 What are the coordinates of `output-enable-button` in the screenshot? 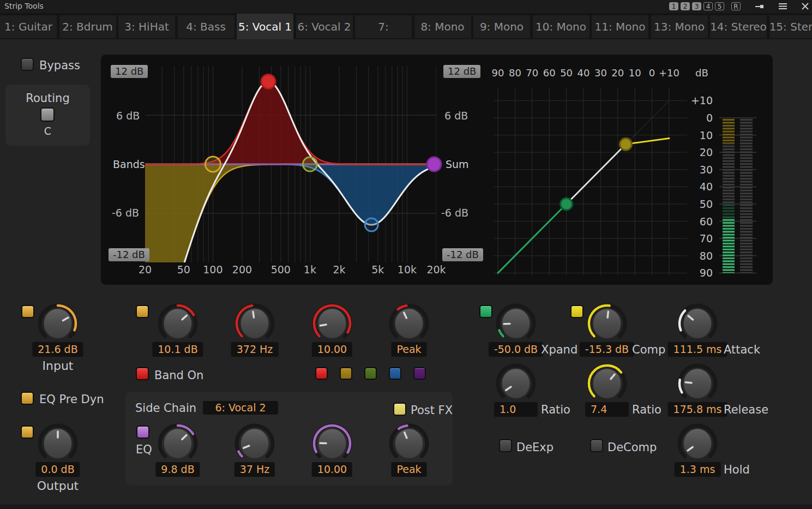 It's located at (27, 432).